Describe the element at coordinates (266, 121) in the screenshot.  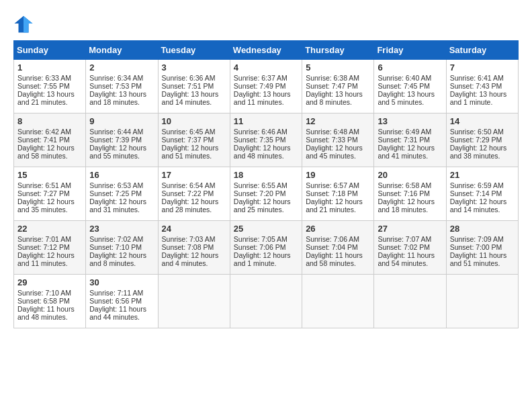
I see `day-number: 11` at that location.